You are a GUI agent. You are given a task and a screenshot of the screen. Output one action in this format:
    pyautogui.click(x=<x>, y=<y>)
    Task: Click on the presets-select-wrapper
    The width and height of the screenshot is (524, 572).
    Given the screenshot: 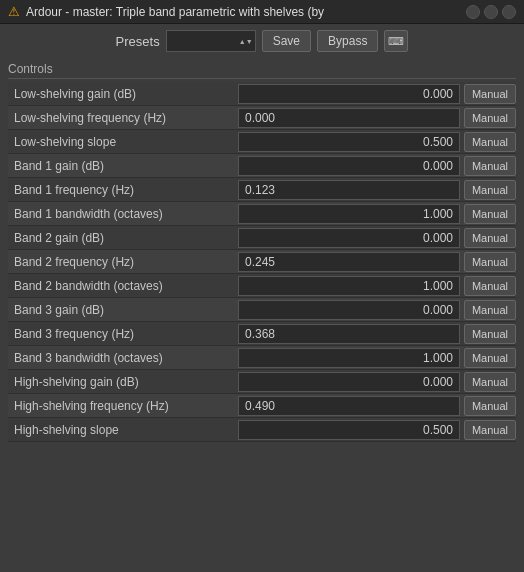 What is the action you would take?
    pyautogui.click(x=211, y=41)
    